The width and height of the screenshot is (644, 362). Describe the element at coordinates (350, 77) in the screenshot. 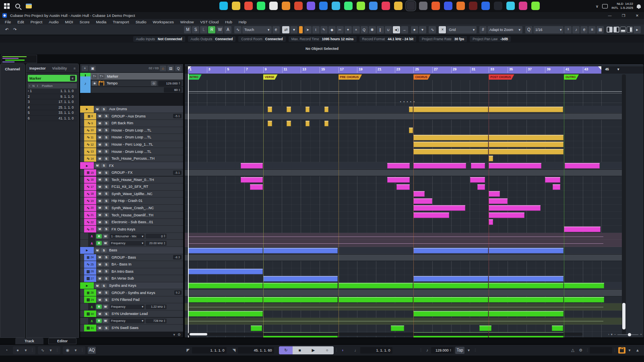

I see `marker-flag: PRE CHORUS` at that location.